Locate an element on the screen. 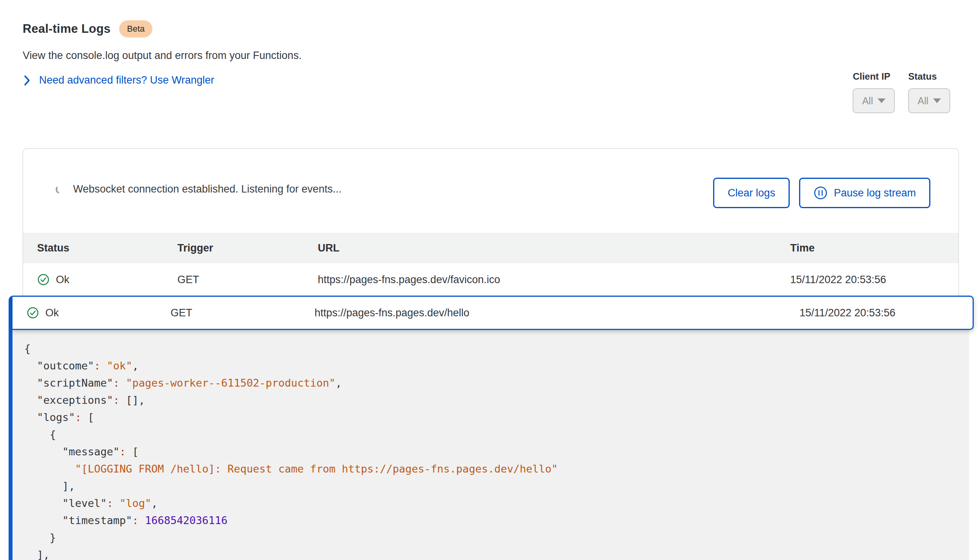  row-url-cell: https://pages-fns.pages.dev/hello is located at coordinates (543, 313).